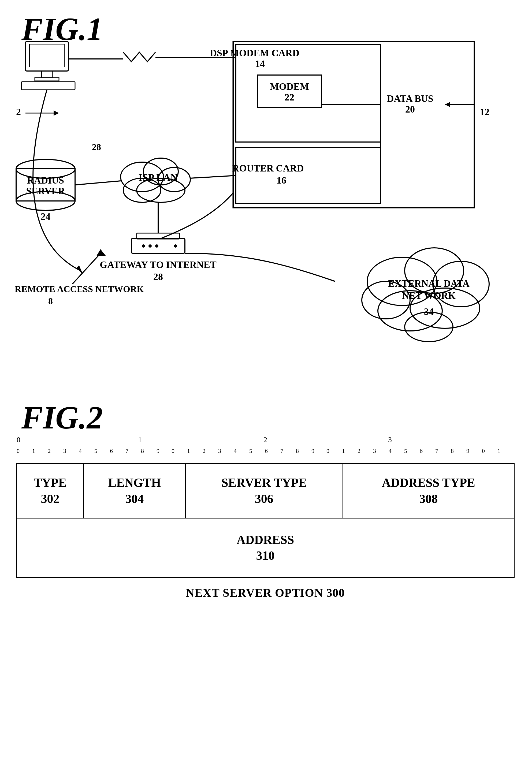  What do you see at coordinates (485, 112) in the screenshot?
I see `svg-text: 12` at bounding box center [485, 112].